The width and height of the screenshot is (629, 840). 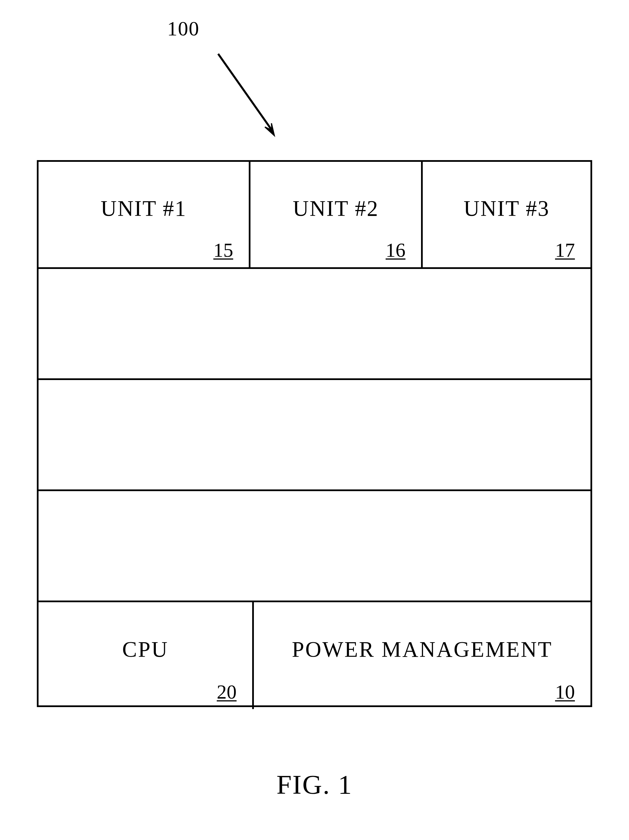 I want to click on unit-2-ref: 16, so click(x=396, y=250).